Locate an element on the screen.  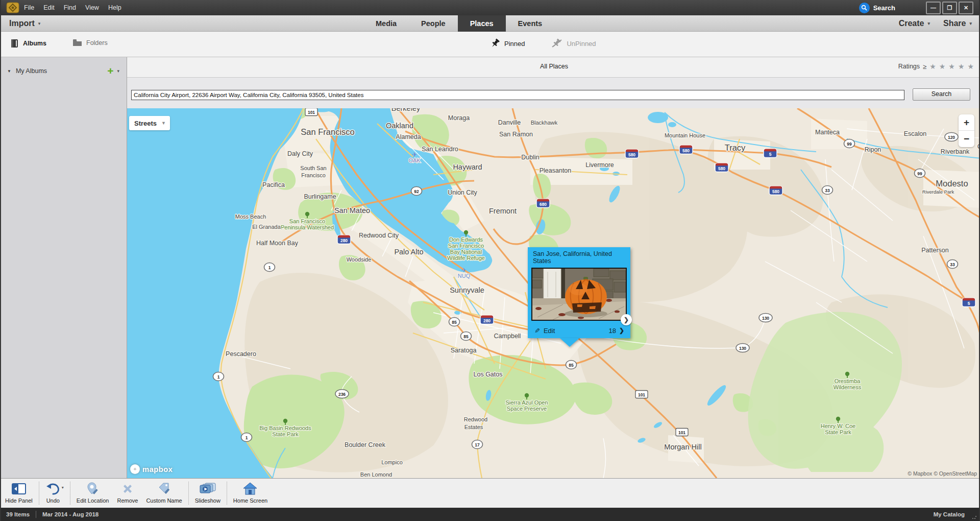
close-button: ✕ is located at coordinates (966, 8).